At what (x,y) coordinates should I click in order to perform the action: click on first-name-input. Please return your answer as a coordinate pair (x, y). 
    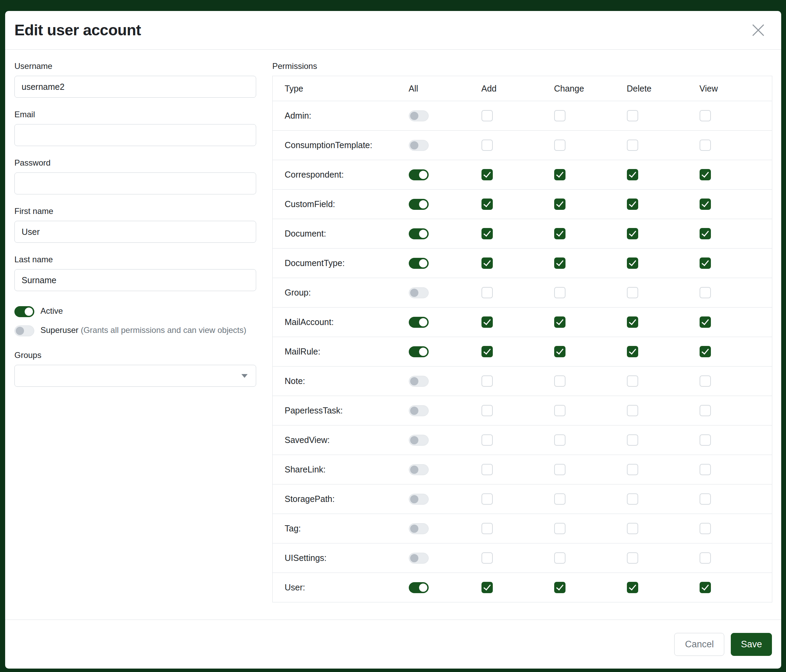
    Looking at the image, I should click on (135, 232).